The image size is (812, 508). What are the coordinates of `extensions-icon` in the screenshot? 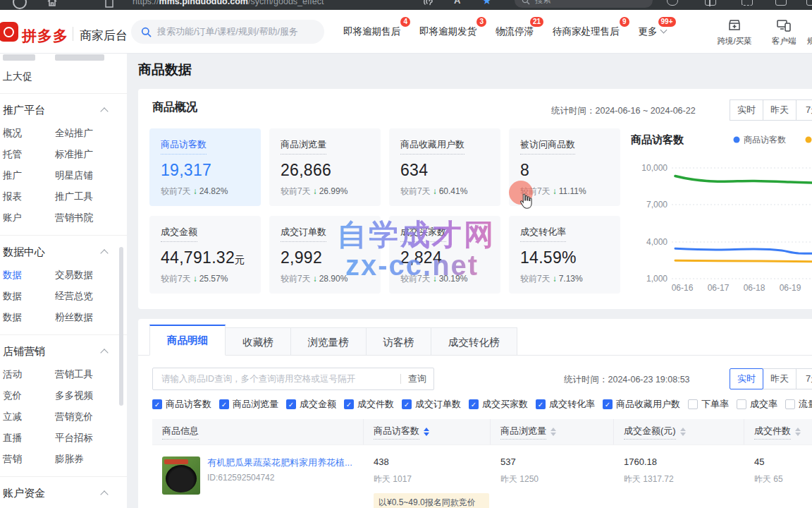 It's located at (672, 3).